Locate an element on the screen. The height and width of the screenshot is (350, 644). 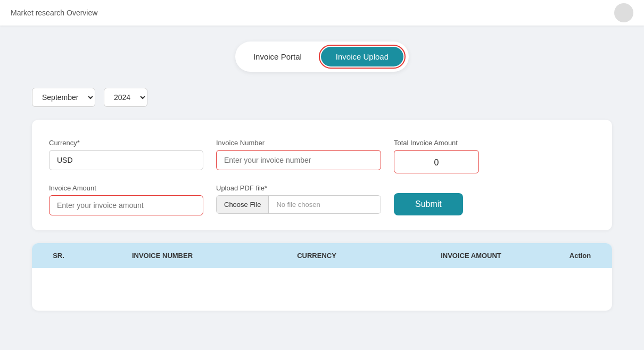
total-invoice-amount-box: 0 is located at coordinates (436, 162).